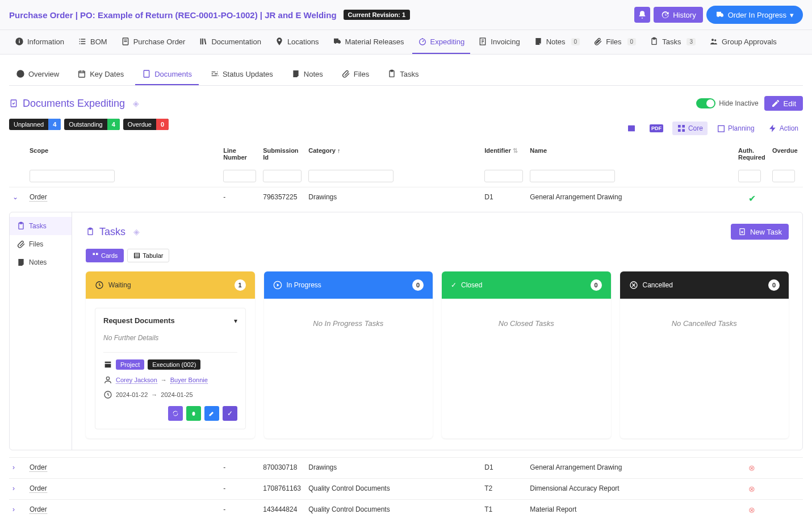 This screenshot has width=812, height=527. I want to click on note-icon, so click(21, 262).